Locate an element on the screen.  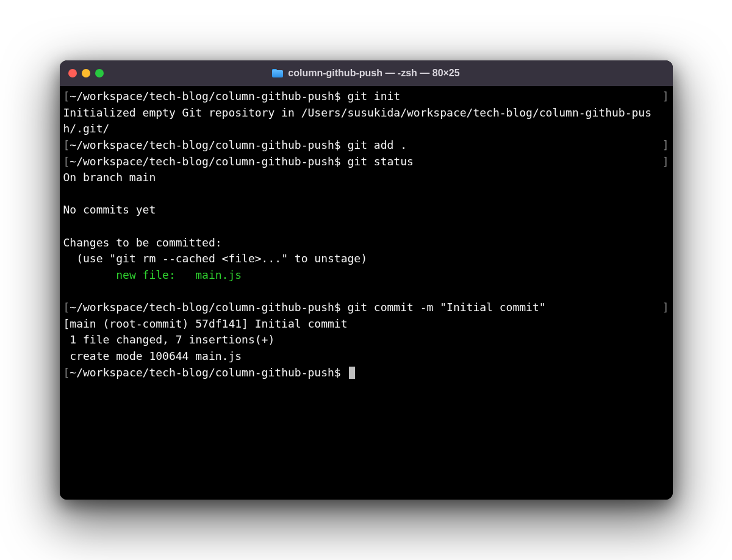
output-line: Changes to be committed: is located at coordinates (366, 243).